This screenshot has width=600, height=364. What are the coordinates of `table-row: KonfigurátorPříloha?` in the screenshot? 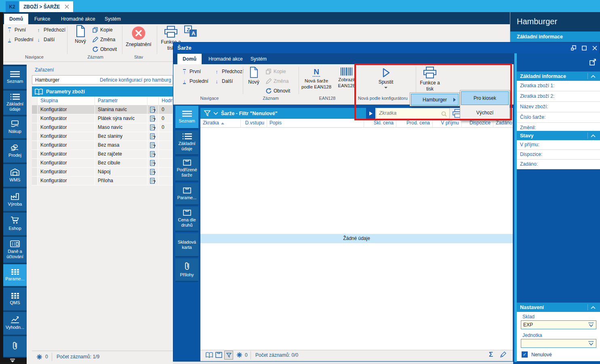 It's located at (103, 181).